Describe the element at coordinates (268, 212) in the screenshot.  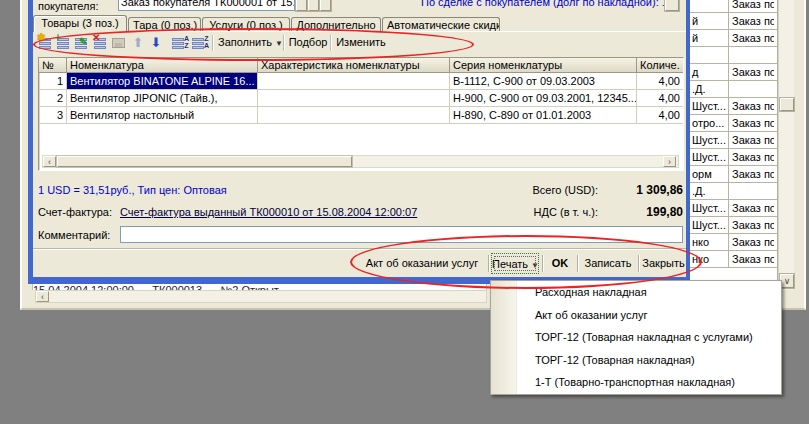
I see `invoice-link: Счет-фактура выданный ТК000010 от 15.08.…` at that location.